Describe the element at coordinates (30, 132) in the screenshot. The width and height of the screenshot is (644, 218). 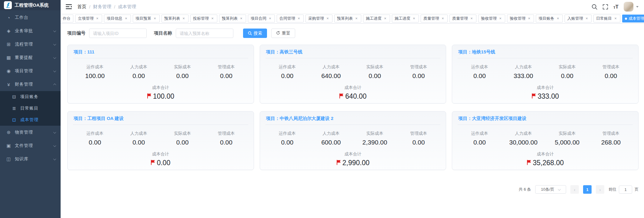
I see `sidebar-item-material: ⊛物资管理` at that location.